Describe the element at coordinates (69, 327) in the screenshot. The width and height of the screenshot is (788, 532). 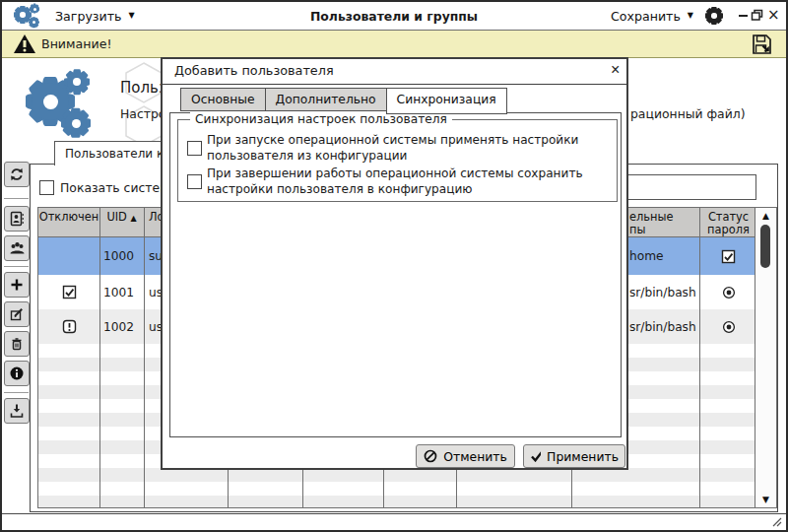
I see `exclamation-box-icon` at that location.